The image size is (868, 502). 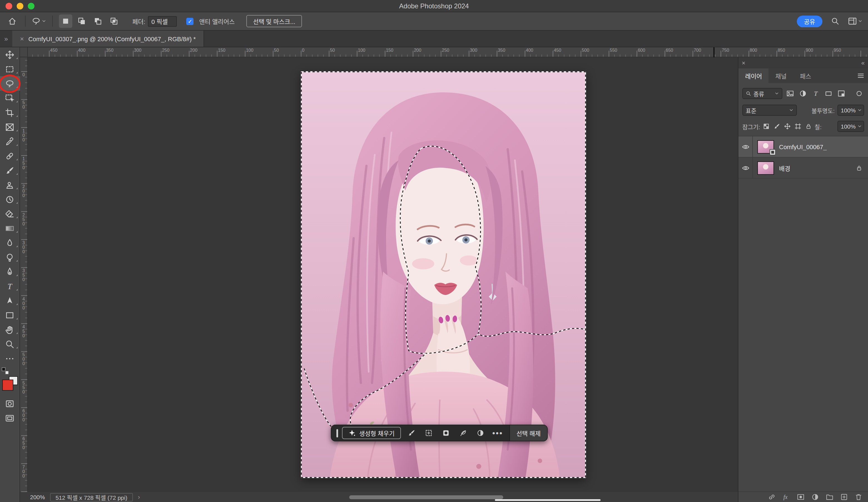 What do you see at coordinates (10, 301) in the screenshot?
I see `path-selection-tool` at bounding box center [10, 301].